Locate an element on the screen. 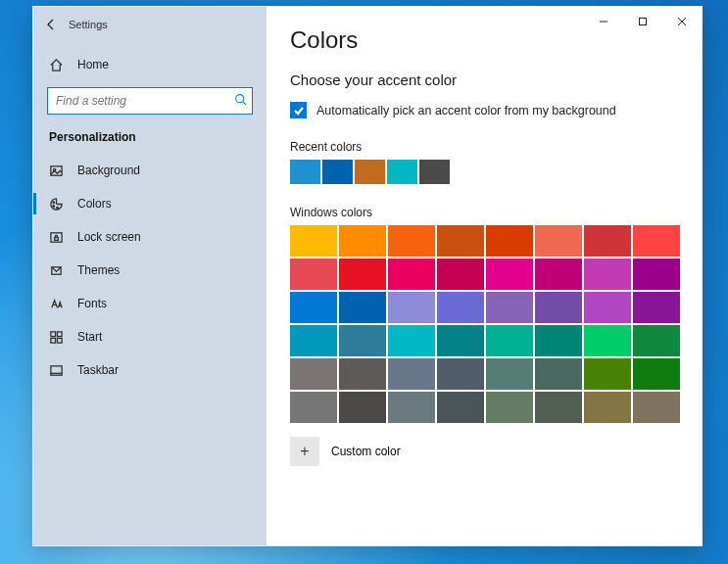  home-icon is located at coordinates (57, 65).